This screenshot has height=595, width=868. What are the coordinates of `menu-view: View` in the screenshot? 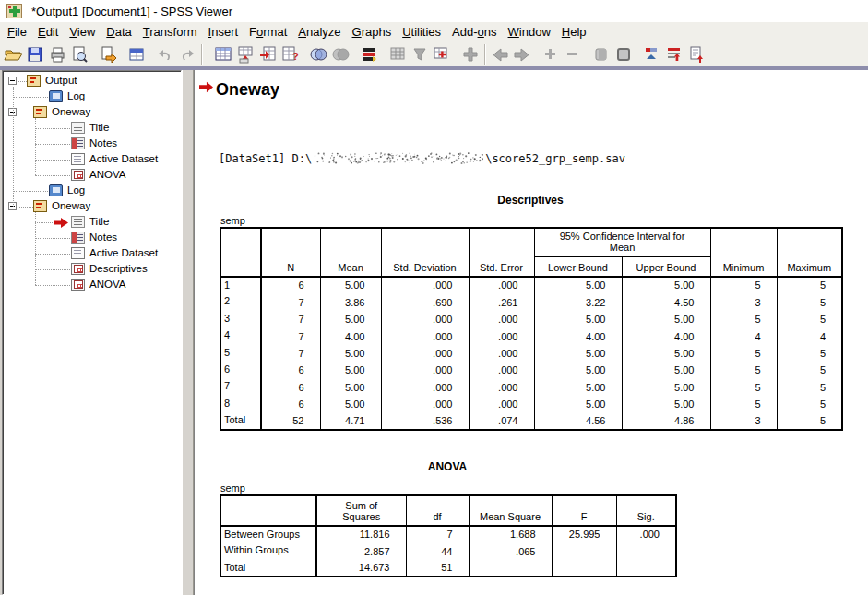 It's located at (82, 31).